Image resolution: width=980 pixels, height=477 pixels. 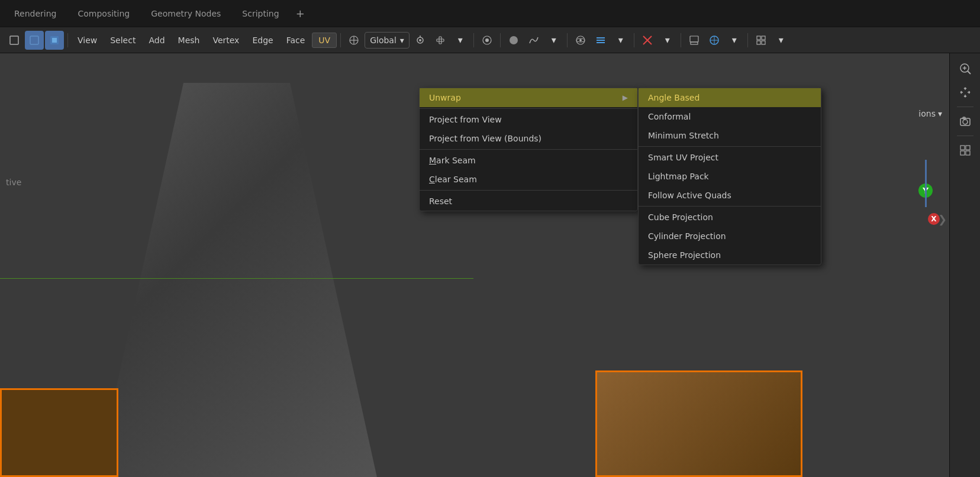 What do you see at coordinates (420, 40) in the screenshot?
I see `snap-icon` at bounding box center [420, 40].